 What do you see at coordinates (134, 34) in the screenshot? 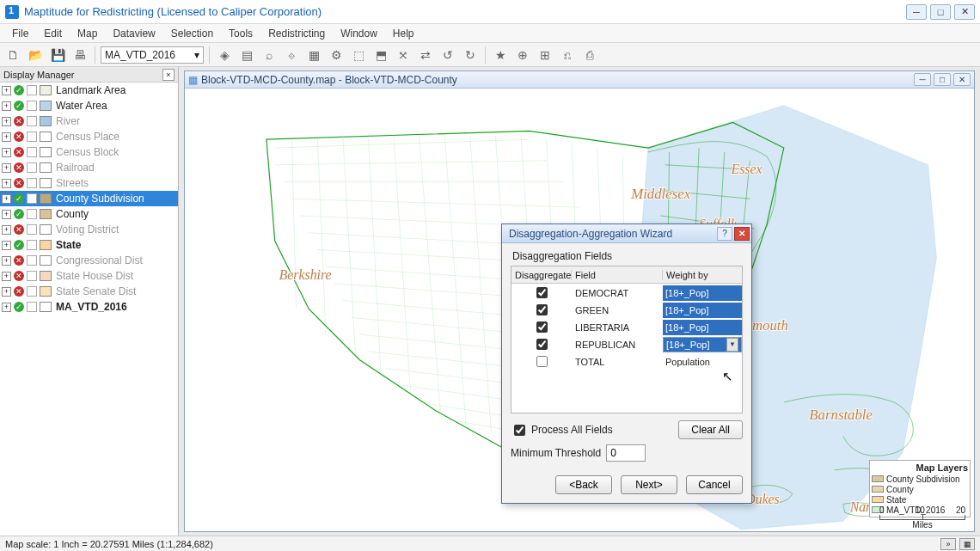
I see `menu-dataview: Dataview` at bounding box center [134, 34].